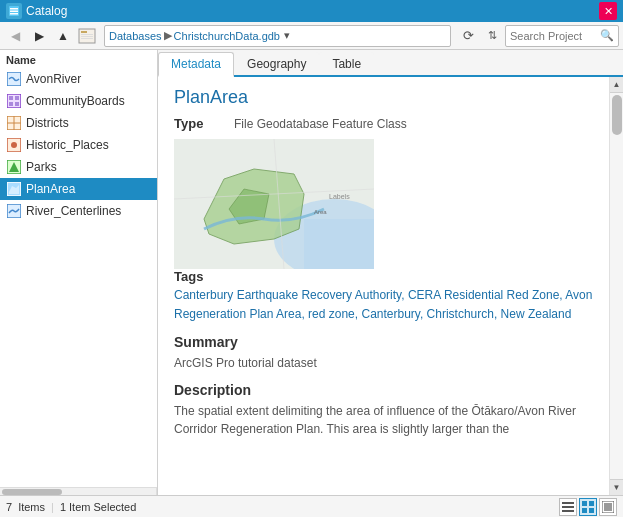 This screenshot has height=517, width=623. Describe the element at coordinates (14, 211) in the screenshot. I see `river-centerlines-icon` at that location.